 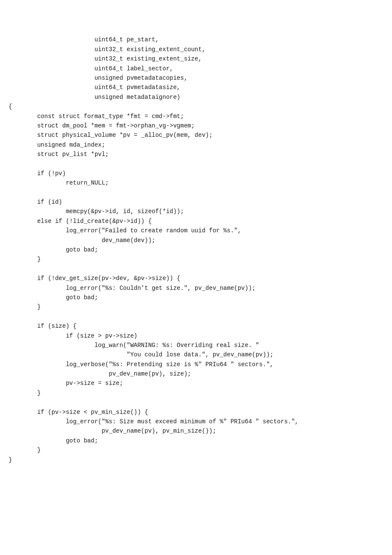 What do you see at coordinates (196, 126) in the screenshot?
I see `code-line: struct dm_pool *mem = fmt->orphan_vg->vg…` at bounding box center [196, 126].